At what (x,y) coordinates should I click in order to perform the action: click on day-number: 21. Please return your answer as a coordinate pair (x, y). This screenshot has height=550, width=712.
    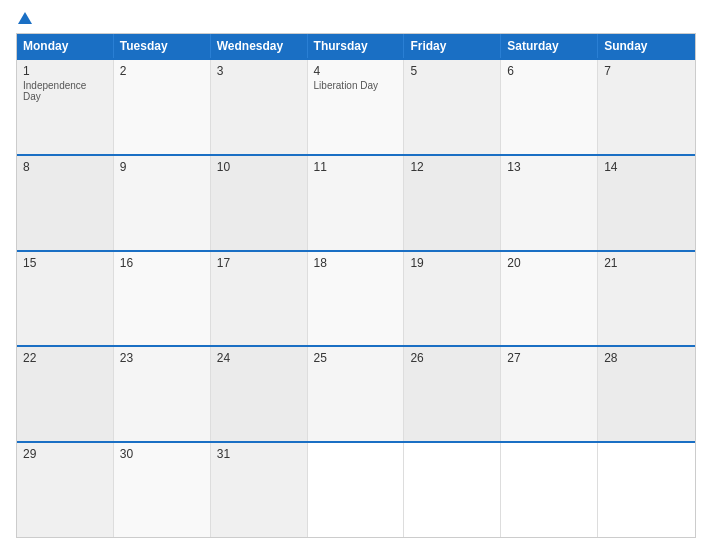
    Looking at the image, I should click on (646, 263).